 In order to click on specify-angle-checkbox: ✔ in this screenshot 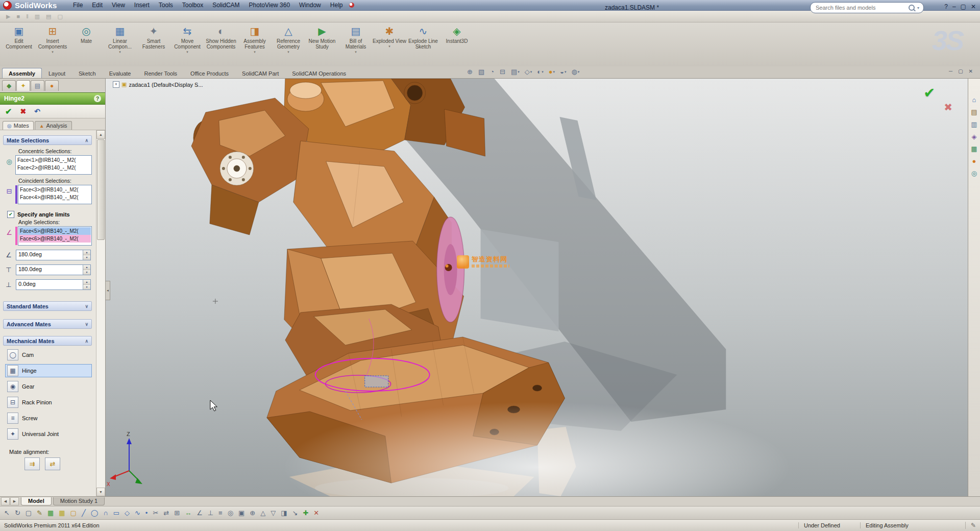, I will do `click(11, 214)`.